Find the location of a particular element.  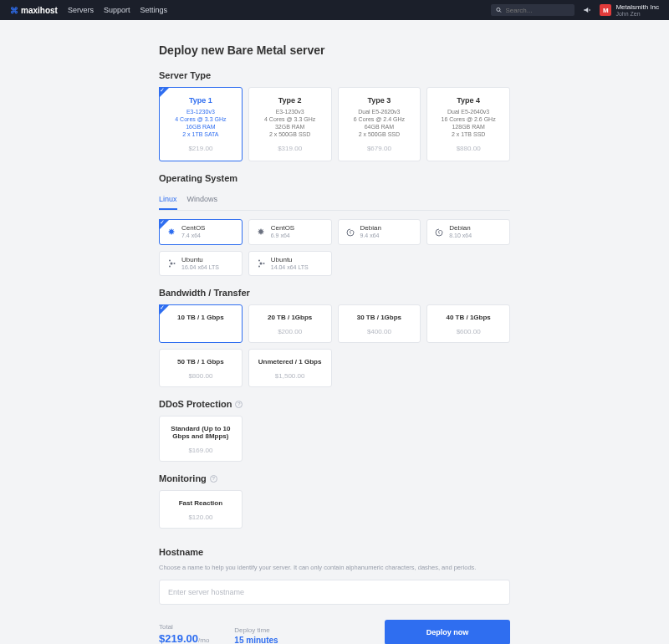

os-sub: 16.04 x64 LTS is located at coordinates (201, 268).